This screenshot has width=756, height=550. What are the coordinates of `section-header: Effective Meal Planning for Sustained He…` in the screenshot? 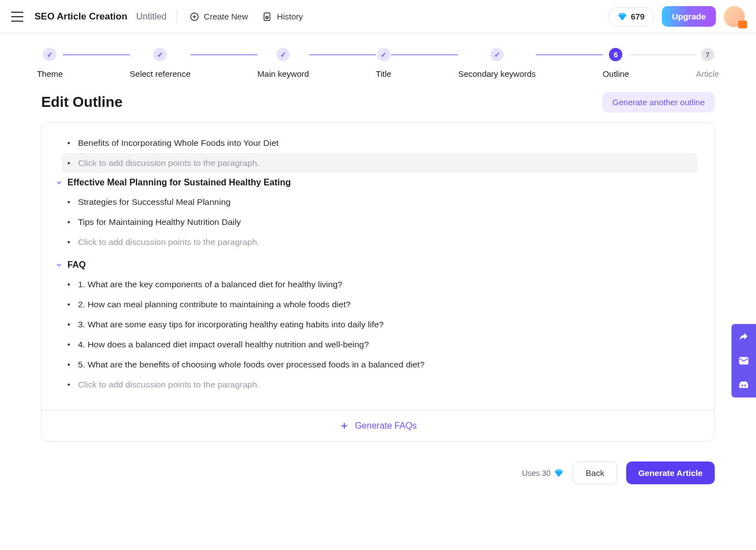 It's located at (377, 183).